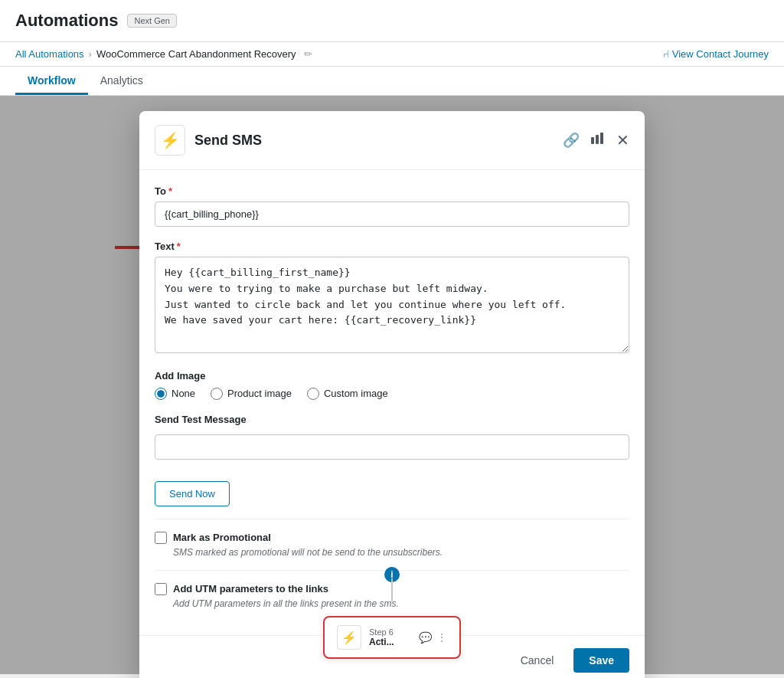 The width and height of the screenshot is (784, 678). I want to click on step-node-text: Step 6 Acti..., so click(390, 637).